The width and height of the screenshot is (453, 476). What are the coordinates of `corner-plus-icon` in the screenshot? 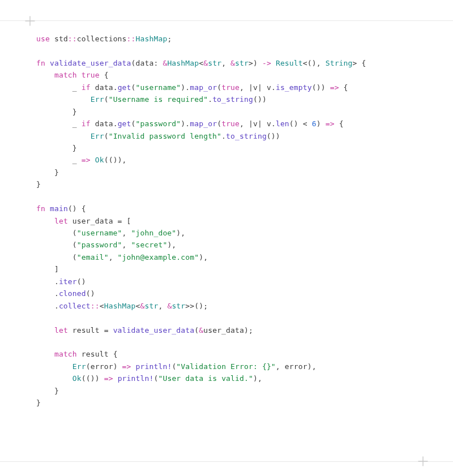 It's located at (30, 21).